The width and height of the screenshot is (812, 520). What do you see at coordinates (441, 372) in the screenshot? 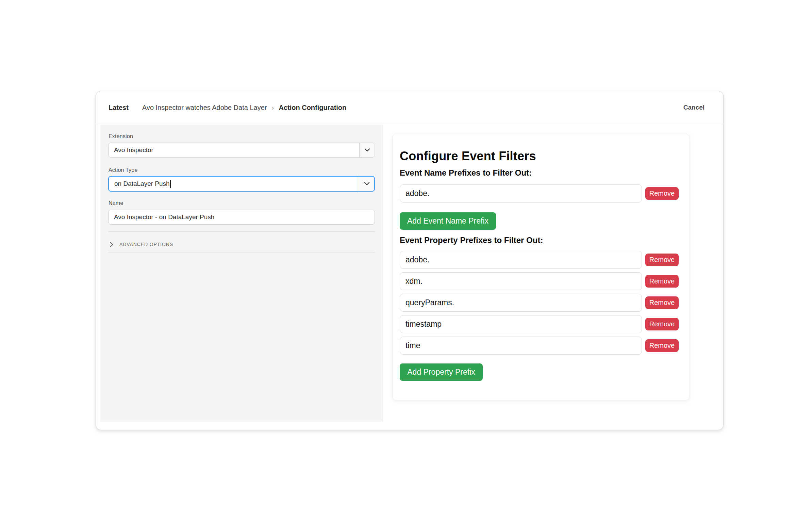
I see `add-property-prefix-button: Add Property Prefix` at bounding box center [441, 372].